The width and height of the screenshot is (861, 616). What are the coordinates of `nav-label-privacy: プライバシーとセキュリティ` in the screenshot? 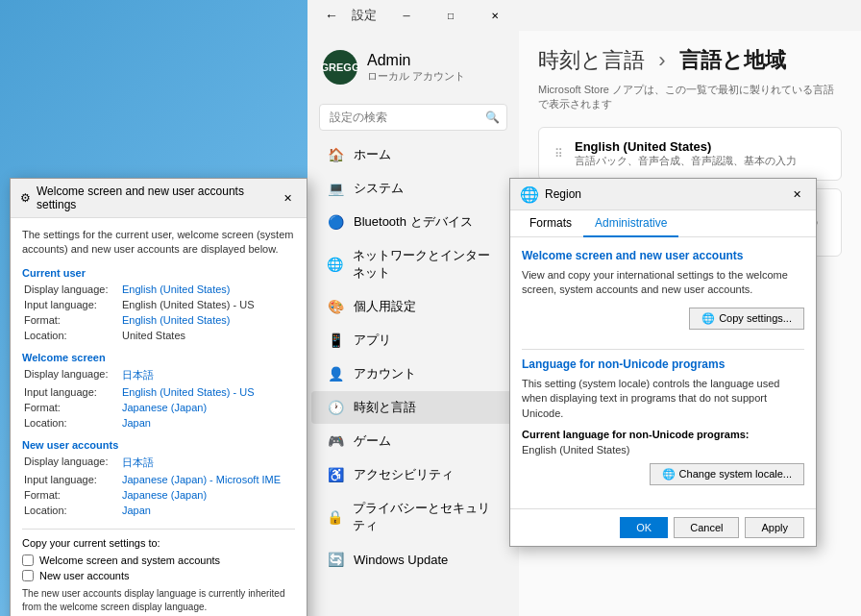 It's located at (427, 517).